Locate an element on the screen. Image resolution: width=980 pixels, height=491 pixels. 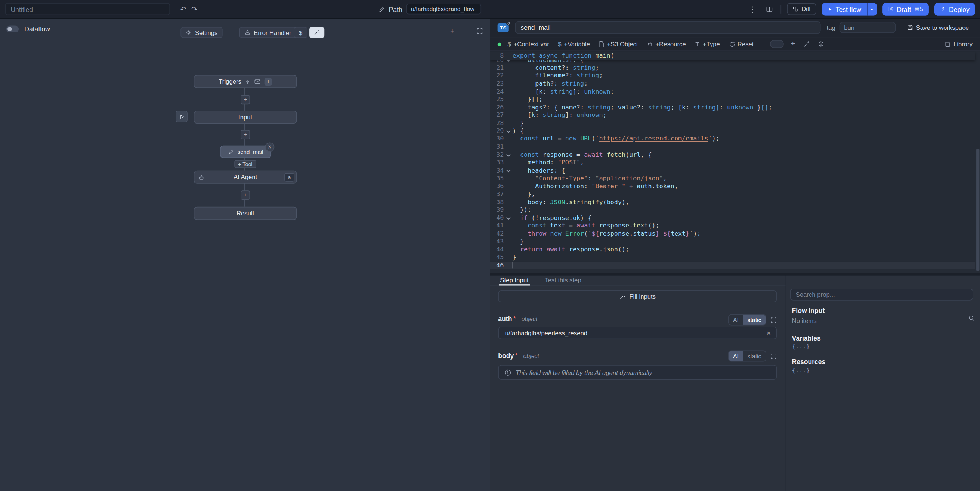
code-line-23: 23 path?: string; is located at coordinates (733, 84).